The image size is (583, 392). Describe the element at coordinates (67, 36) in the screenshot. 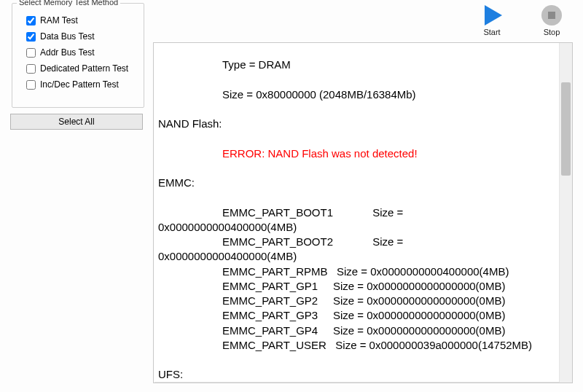

I see `memory-test-checkbox-label: Data Bus Test` at that location.